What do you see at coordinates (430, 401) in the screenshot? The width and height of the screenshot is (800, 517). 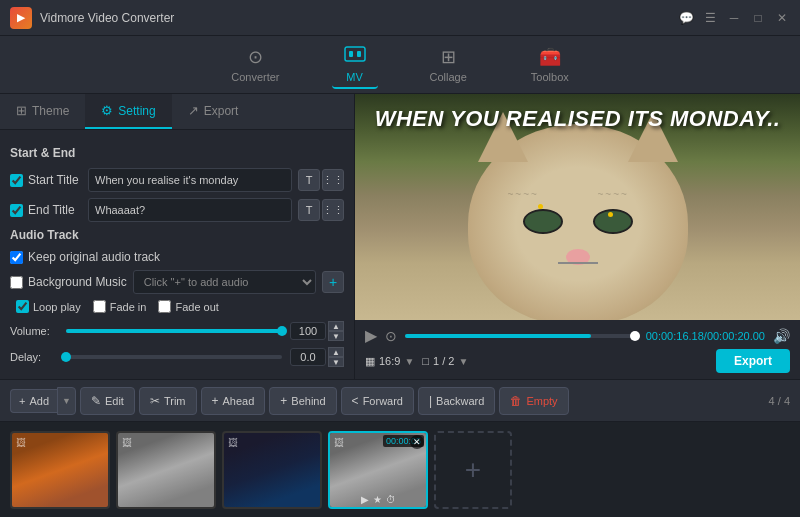 I see `backward-icon: |` at bounding box center [430, 401].